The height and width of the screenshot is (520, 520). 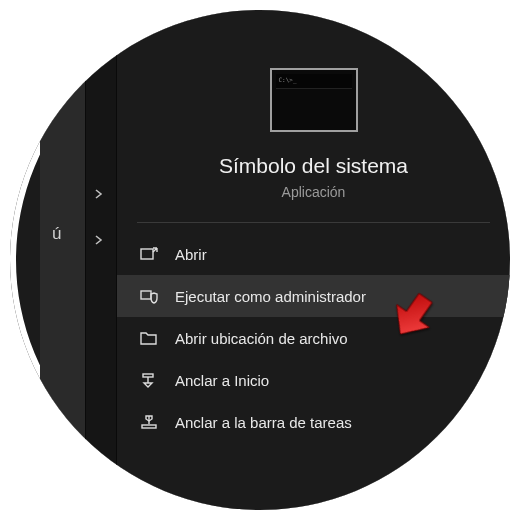 I want to click on admin-shield-icon, so click(x=149, y=296).